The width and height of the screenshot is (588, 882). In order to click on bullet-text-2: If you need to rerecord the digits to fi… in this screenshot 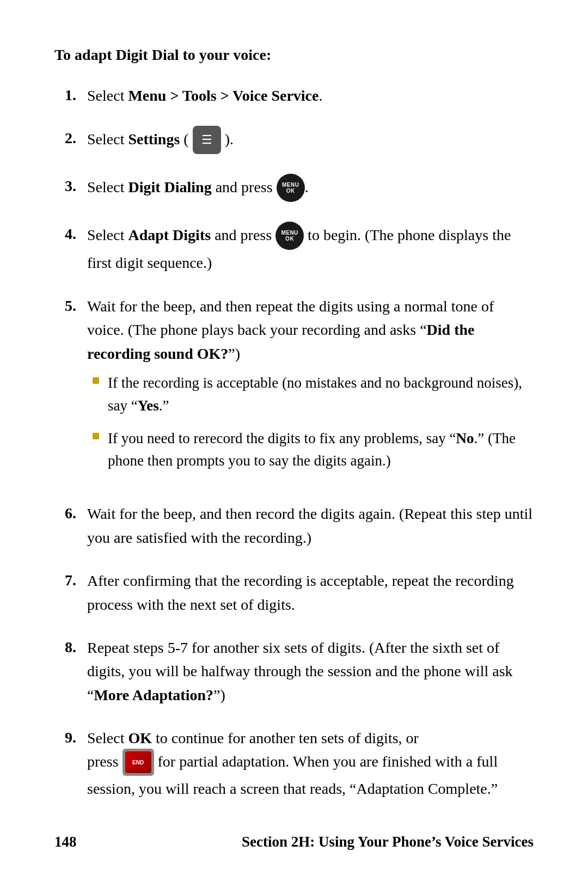, I will do `click(321, 450)`.